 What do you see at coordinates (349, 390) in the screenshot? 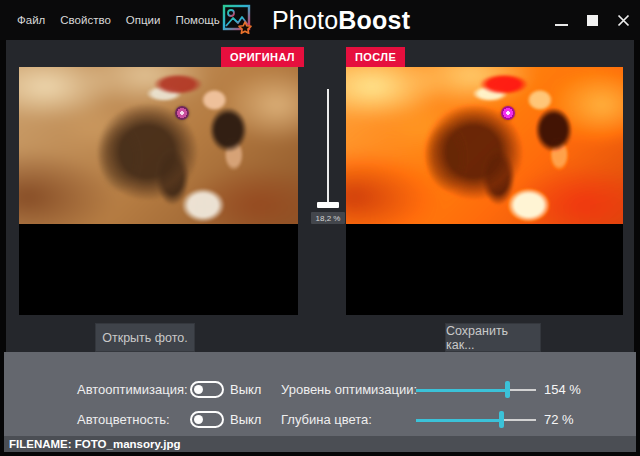
I see `optimize-level-label: Уровень оптимизации:` at bounding box center [349, 390].